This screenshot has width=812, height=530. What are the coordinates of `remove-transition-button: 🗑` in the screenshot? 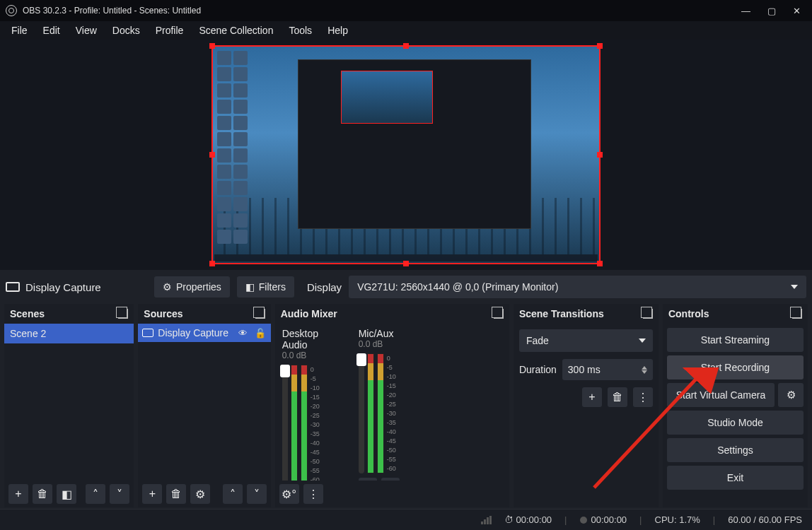 It's located at (617, 397).